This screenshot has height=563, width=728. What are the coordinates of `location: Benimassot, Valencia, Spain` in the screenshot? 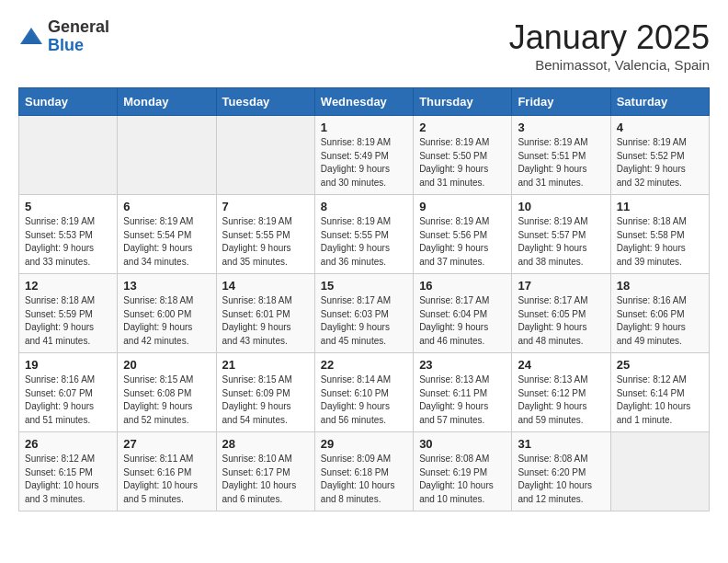 It's located at (609, 64).